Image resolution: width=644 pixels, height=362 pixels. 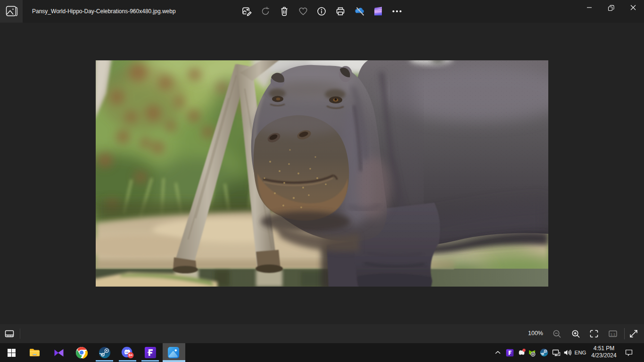 What do you see at coordinates (131, 355) in the screenshot?
I see `svg-text: 9+` at bounding box center [131, 355].